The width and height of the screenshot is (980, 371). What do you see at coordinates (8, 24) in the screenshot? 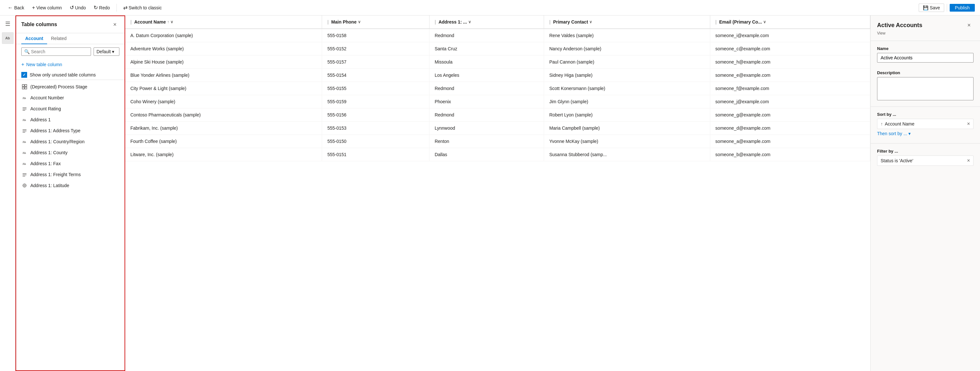
I see `hamburger-menu-button: ☰` at bounding box center [8, 24].